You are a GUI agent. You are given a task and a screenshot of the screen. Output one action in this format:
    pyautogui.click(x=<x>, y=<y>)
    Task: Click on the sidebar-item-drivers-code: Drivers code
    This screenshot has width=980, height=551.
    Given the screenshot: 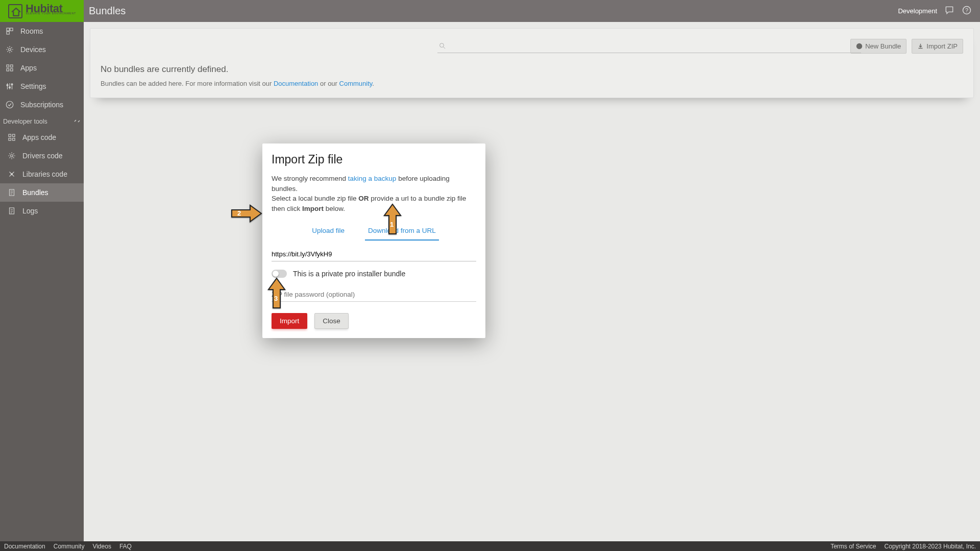 What is the action you would take?
    pyautogui.click(x=42, y=156)
    